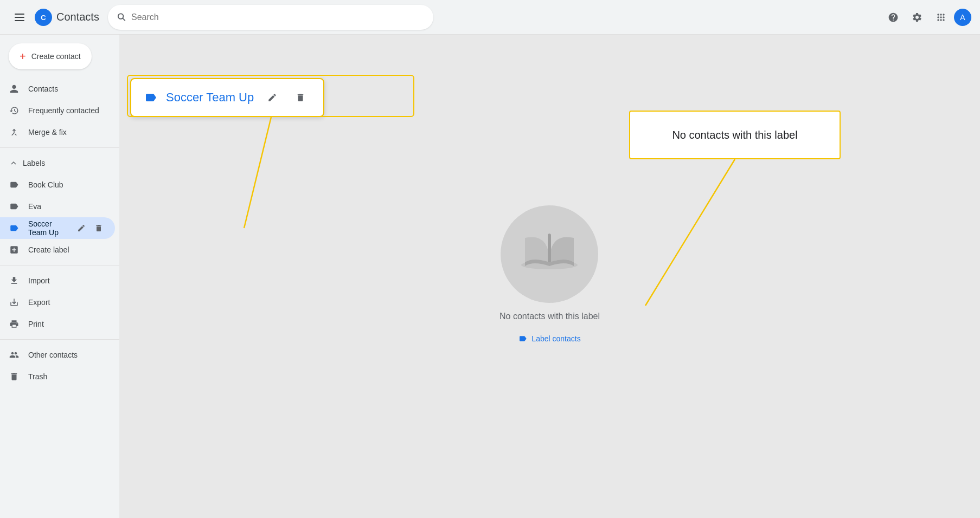 This screenshot has height=518, width=980. What do you see at coordinates (67, 355) in the screenshot?
I see `other-contacts-label: Other contacts` at bounding box center [67, 355].